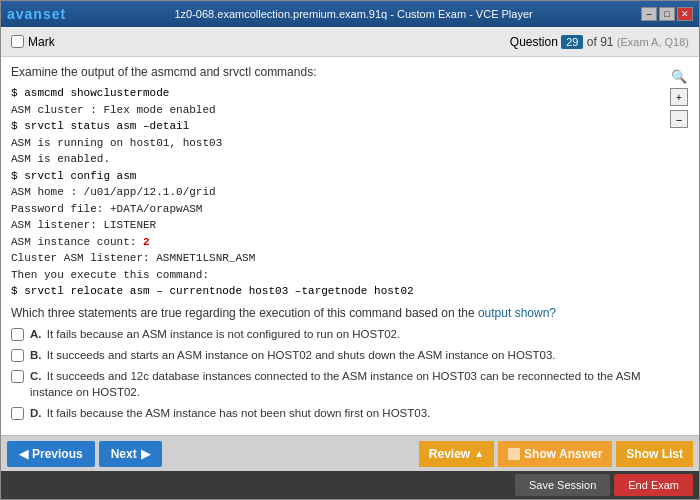  What do you see at coordinates (33, 42) in the screenshot?
I see `mark-label: Mark` at bounding box center [33, 42].